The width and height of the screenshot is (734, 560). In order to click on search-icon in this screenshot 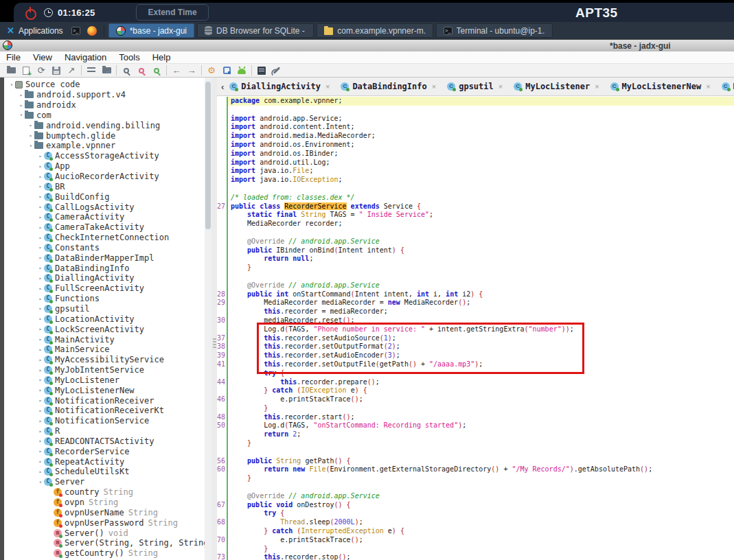, I will do `click(126, 71)`.